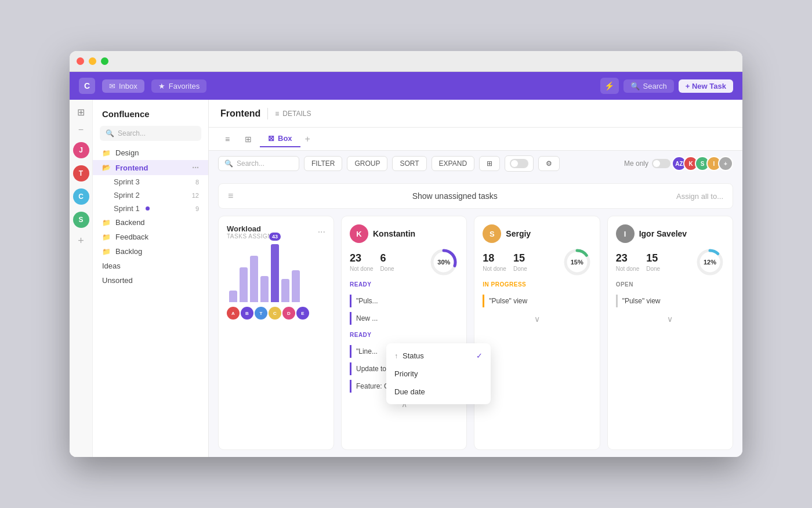 This screenshot has width=812, height=508. I want to click on done-num: 6, so click(387, 259).